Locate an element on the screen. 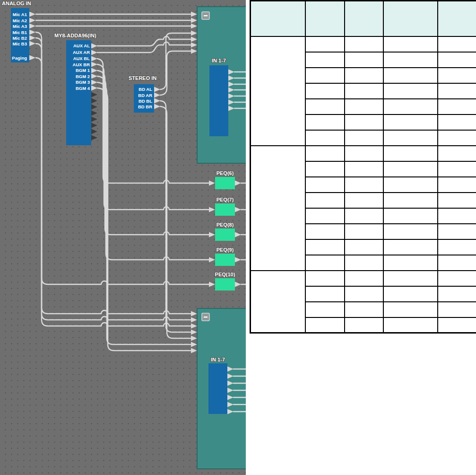  block-peq-8: PEQ(8) is located at coordinates (225, 231).